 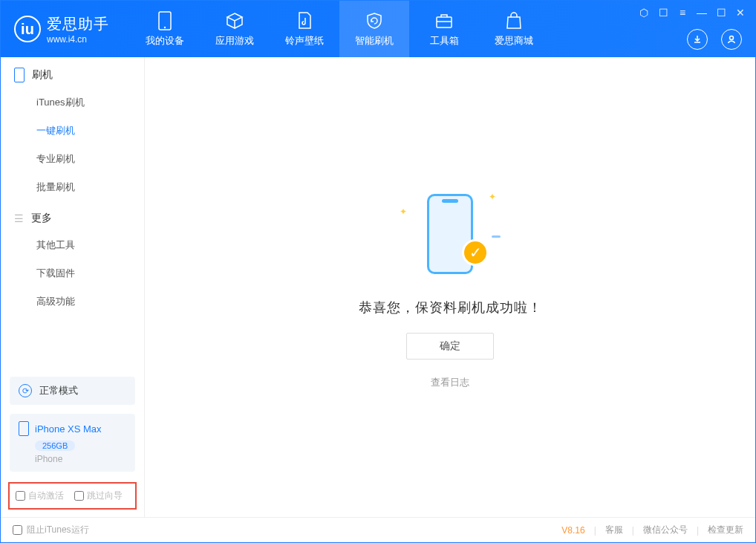 I want to click on mode-icon: ⟳, so click(x=25, y=391).